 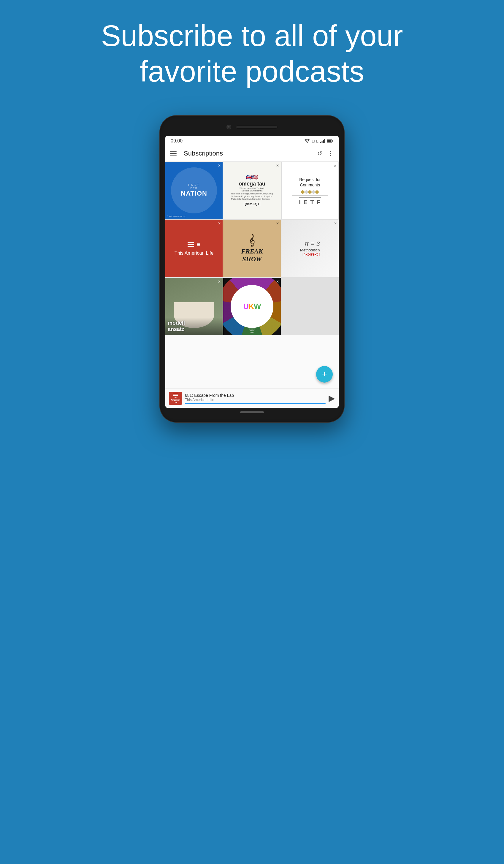 I want to click on status-time: 09:00, so click(x=177, y=141).